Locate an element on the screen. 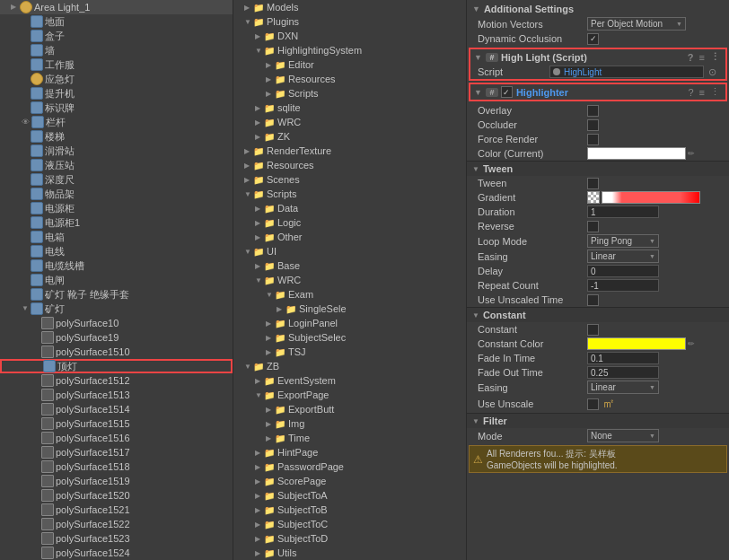  list-item: ▼ 矿灯 is located at coordinates (117, 309).